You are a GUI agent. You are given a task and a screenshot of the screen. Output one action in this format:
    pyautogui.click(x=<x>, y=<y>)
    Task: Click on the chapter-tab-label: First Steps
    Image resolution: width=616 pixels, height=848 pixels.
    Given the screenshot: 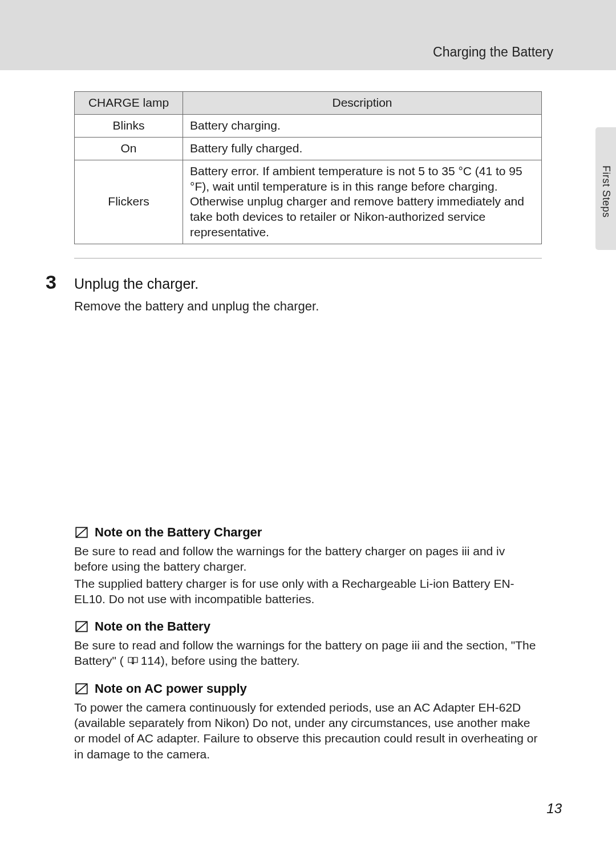 What is the action you would take?
    pyautogui.click(x=606, y=192)
    